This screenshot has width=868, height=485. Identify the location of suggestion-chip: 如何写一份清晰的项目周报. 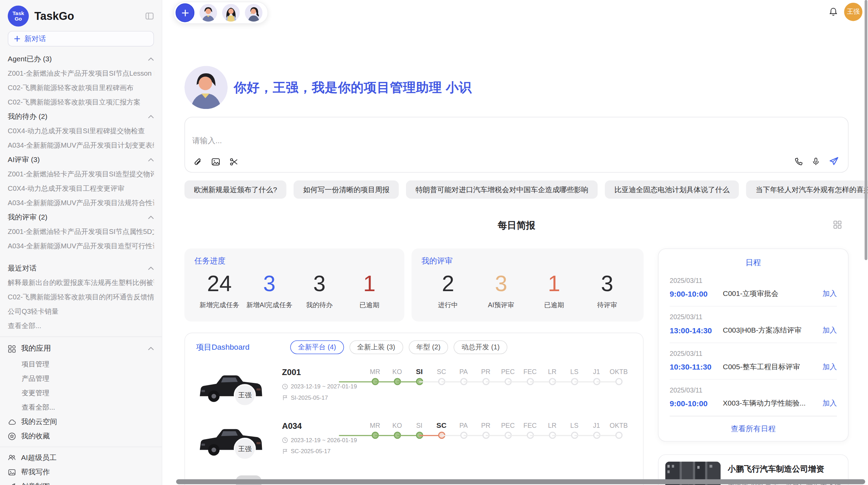
(346, 190).